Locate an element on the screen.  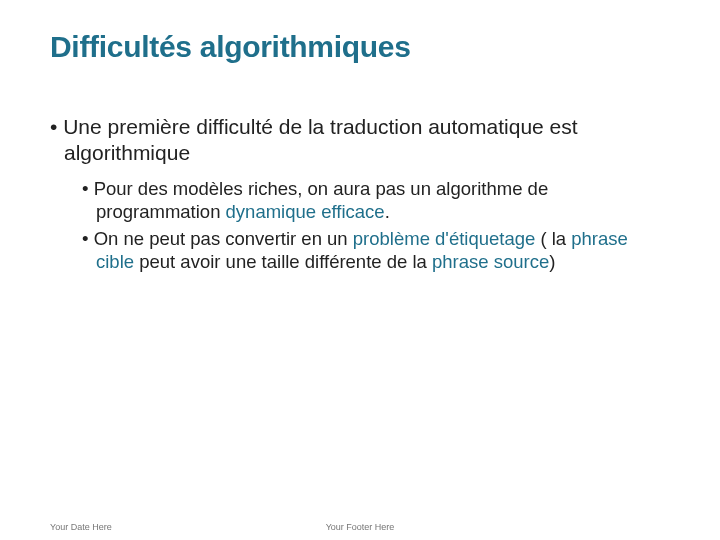
highlight-text: phrase source is located at coordinates (490, 262).